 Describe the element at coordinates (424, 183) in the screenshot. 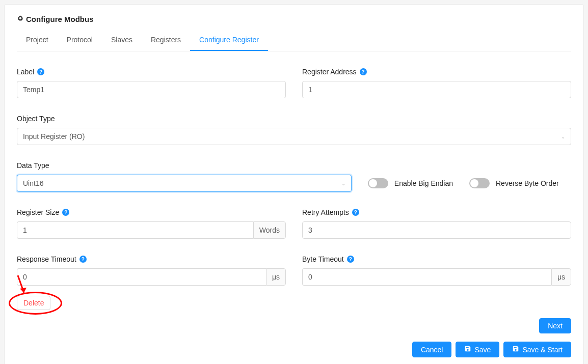

I see `enable-big-endian-label: Enable Big Endian` at that location.